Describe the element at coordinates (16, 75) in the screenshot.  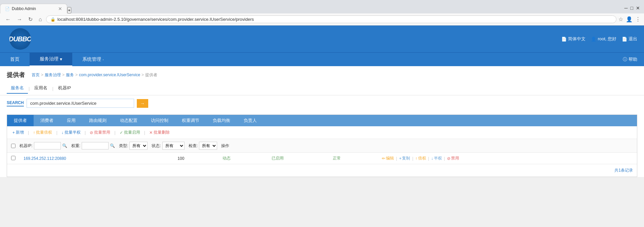
I see `page-title: 提供者` at that location.